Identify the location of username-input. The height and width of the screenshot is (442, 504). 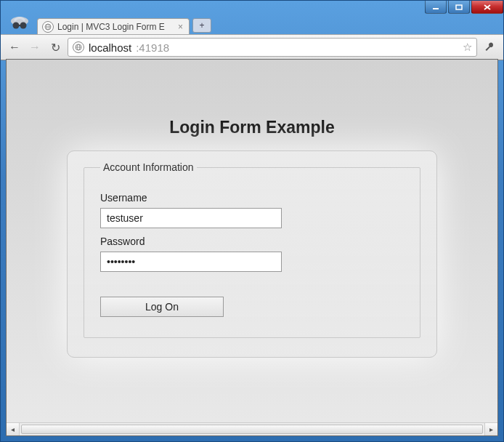
(191, 218).